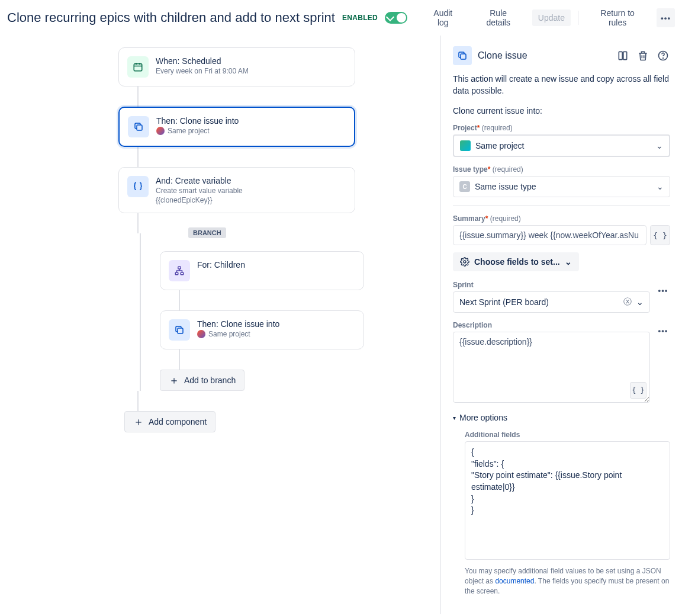 The height and width of the screenshot is (616, 682). What do you see at coordinates (179, 271) in the screenshot?
I see `hierarchy-icon` at bounding box center [179, 271].